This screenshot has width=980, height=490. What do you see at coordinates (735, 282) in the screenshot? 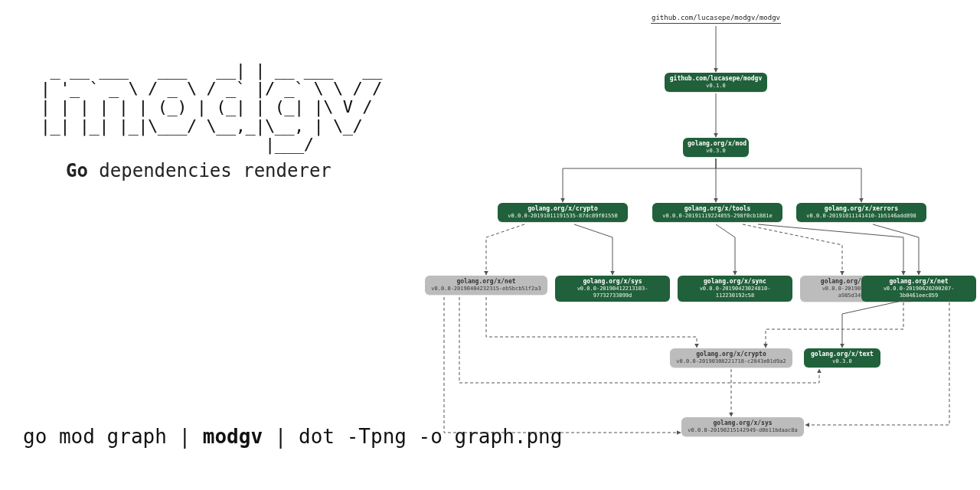
I see `node-label: golang.org/x/sync` at bounding box center [735, 282].